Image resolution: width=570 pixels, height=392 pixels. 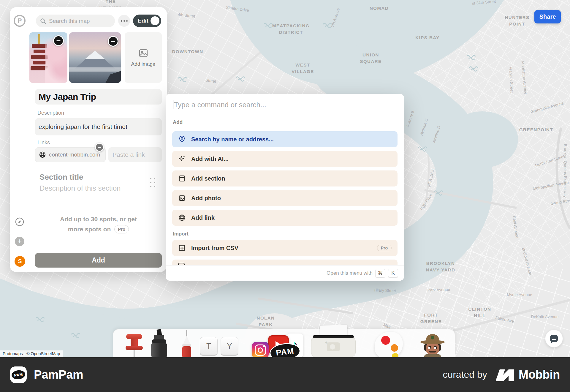 I want to click on map-district-label: MEATPACKING DISTRICT, so click(x=291, y=29).